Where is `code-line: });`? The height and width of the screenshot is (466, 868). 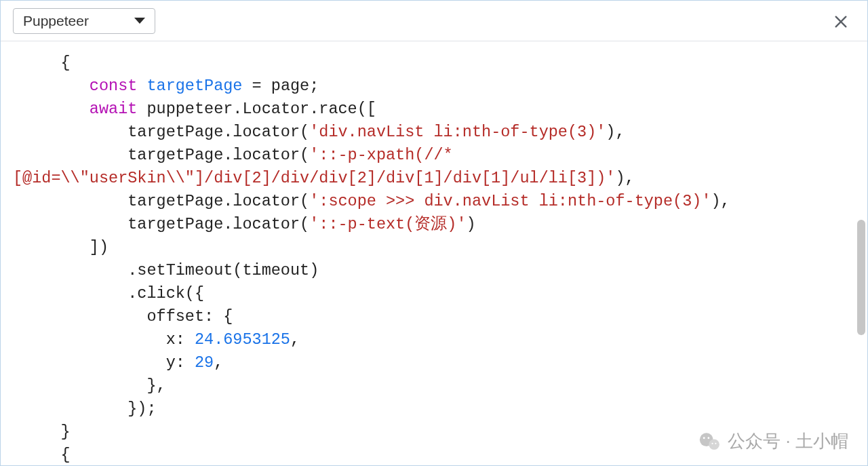
code-line: }); is located at coordinates (85, 408).